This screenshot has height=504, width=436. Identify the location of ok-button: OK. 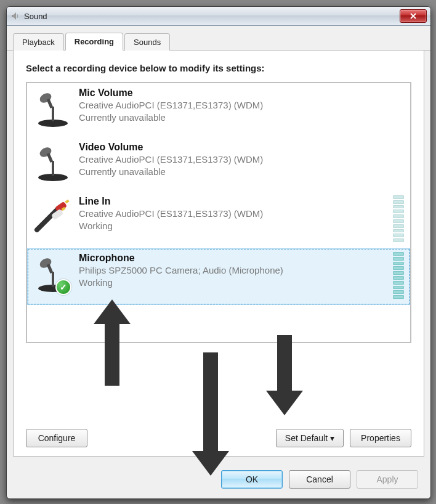
(252, 479).